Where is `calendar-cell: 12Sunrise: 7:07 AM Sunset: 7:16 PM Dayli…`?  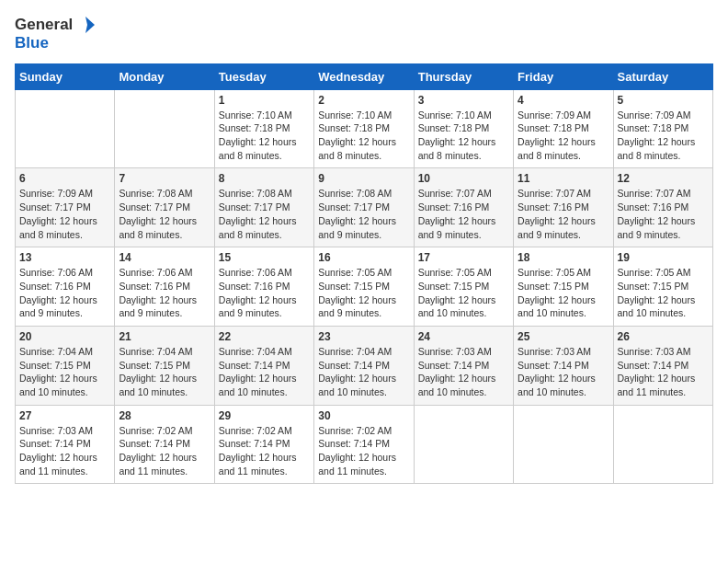
calendar-cell: 12Sunrise: 7:07 AM Sunset: 7:16 PM Dayli… is located at coordinates (663, 208).